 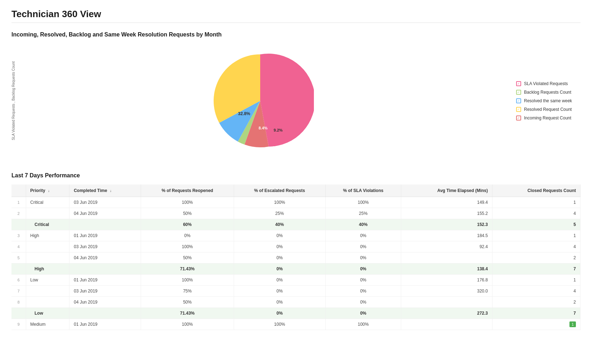 I want to click on col-closed: Closed Requests Count, so click(x=537, y=191).